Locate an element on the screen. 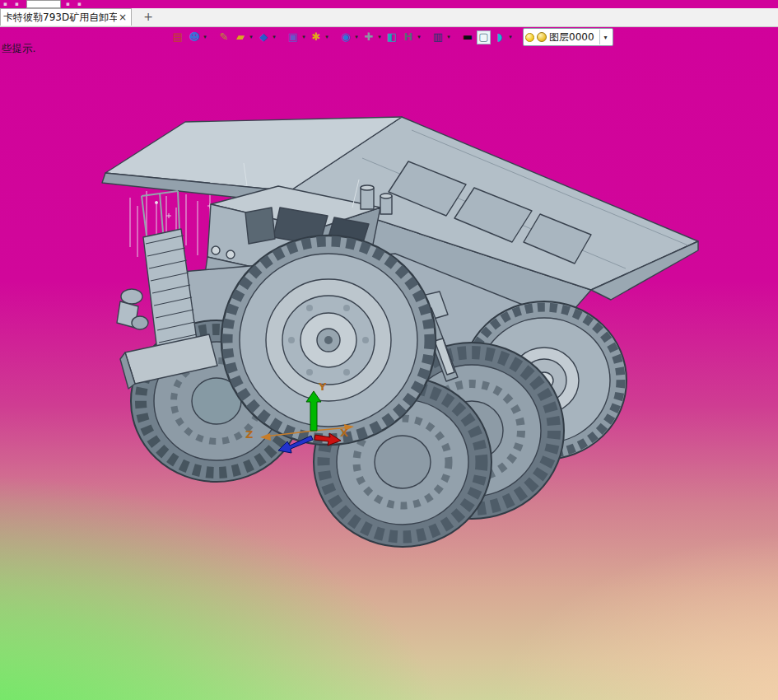  close-icon: × is located at coordinates (123, 17).